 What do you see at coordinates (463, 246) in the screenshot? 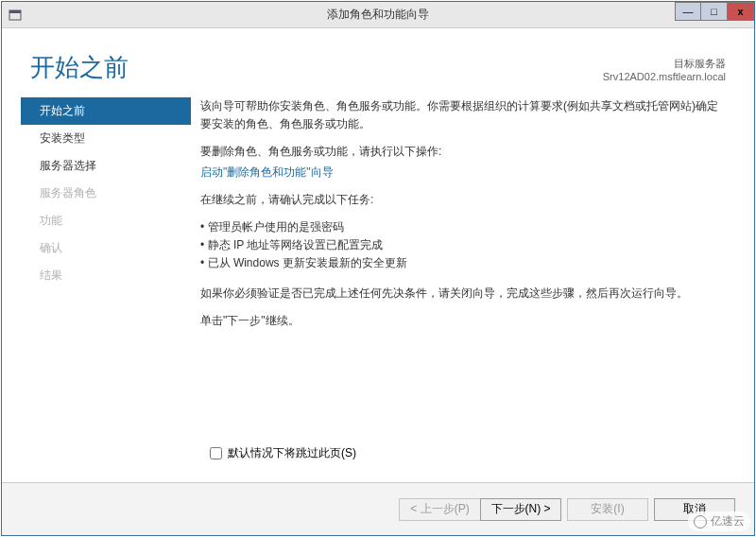
I see `prereq-item: 静态 IP 地址等网络设置已配置完成` at bounding box center [463, 246].